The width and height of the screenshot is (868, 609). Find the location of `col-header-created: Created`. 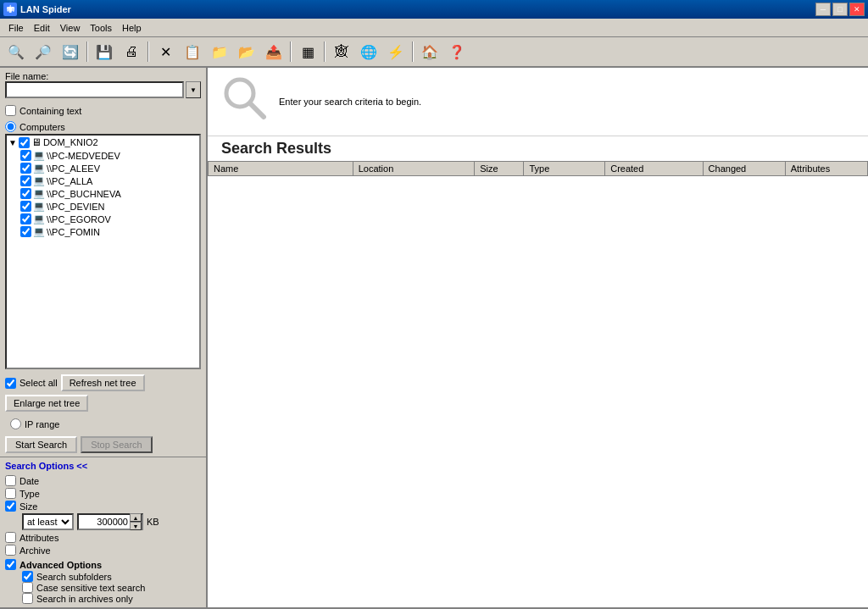

col-header-created: Created is located at coordinates (654, 169).